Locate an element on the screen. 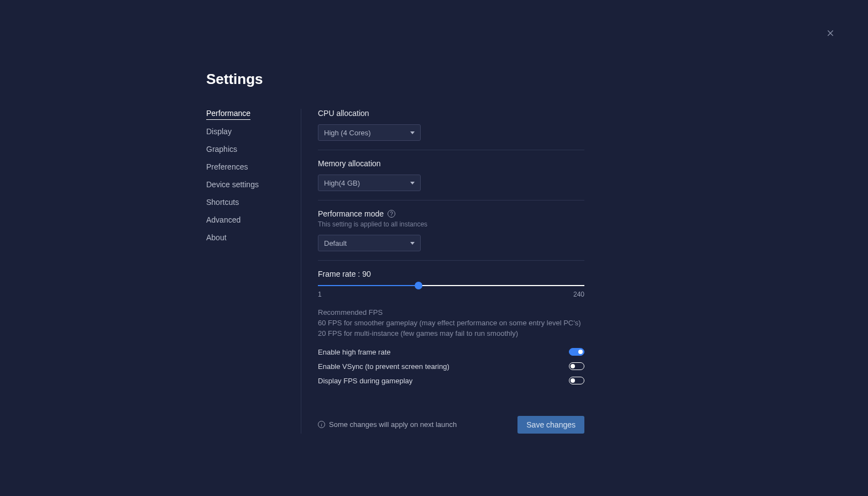 The image size is (868, 496). toggle-vsync is located at coordinates (577, 366).